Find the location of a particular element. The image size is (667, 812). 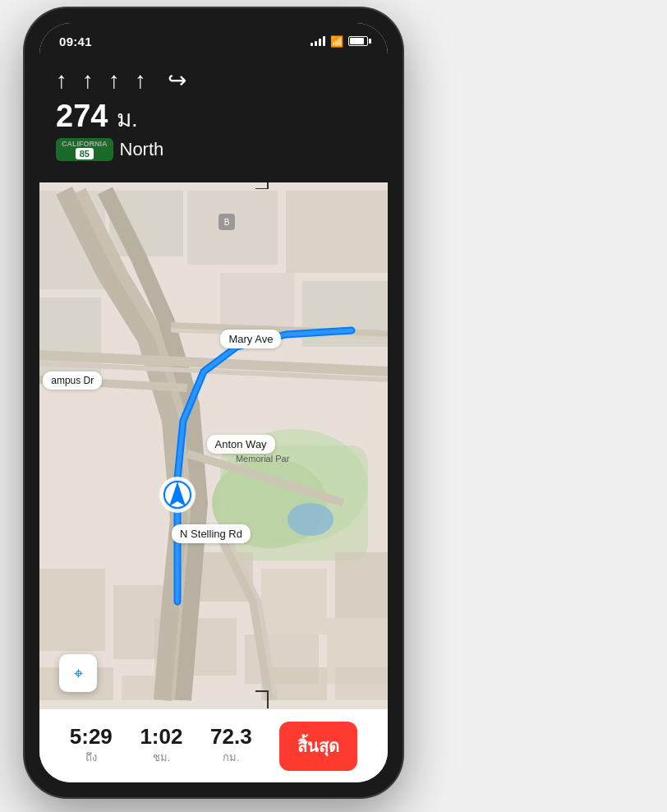

distance-row: 274 ม. is located at coordinates (214, 116).